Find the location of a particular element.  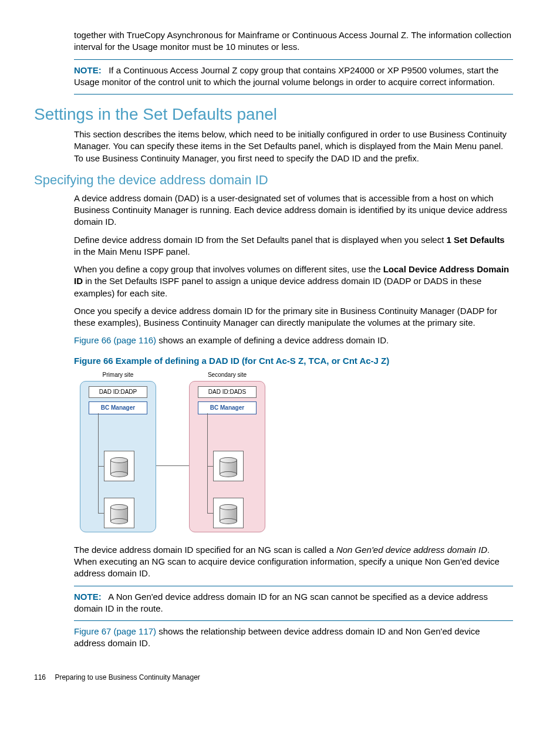

secondary-site-box: DAD ID:DADS BC Manager is located at coordinates (227, 457).